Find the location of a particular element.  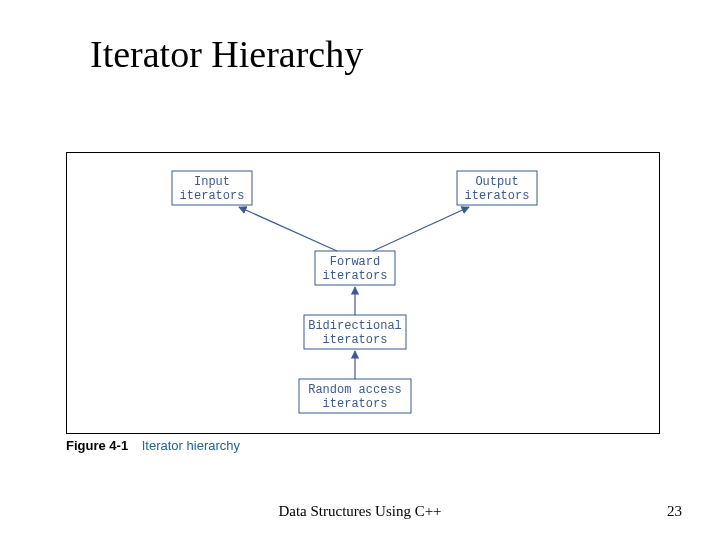

node-forward-line2: iterators is located at coordinates (356, 276).